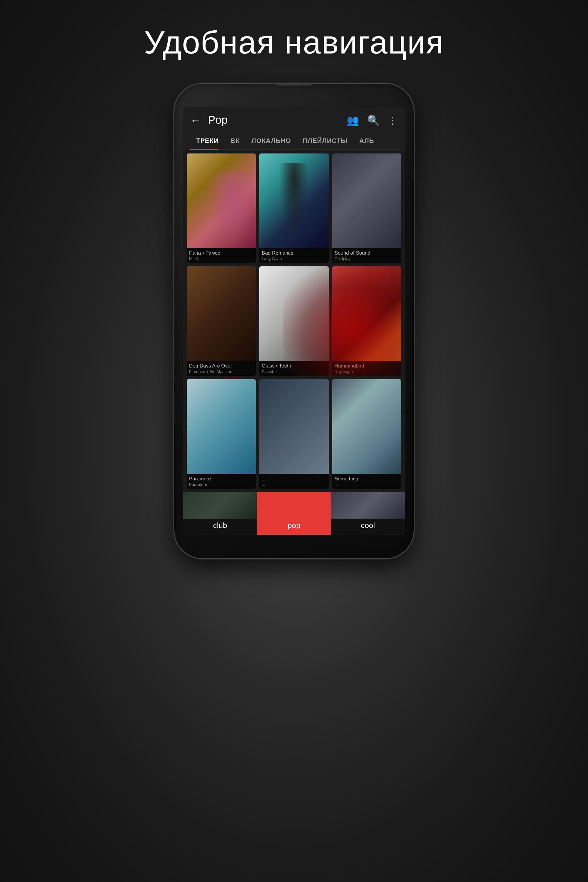 This screenshot has width=588, height=882. Describe the element at coordinates (220, 513) in the screenshot. I see `bottom-tab-club: club` at that location.